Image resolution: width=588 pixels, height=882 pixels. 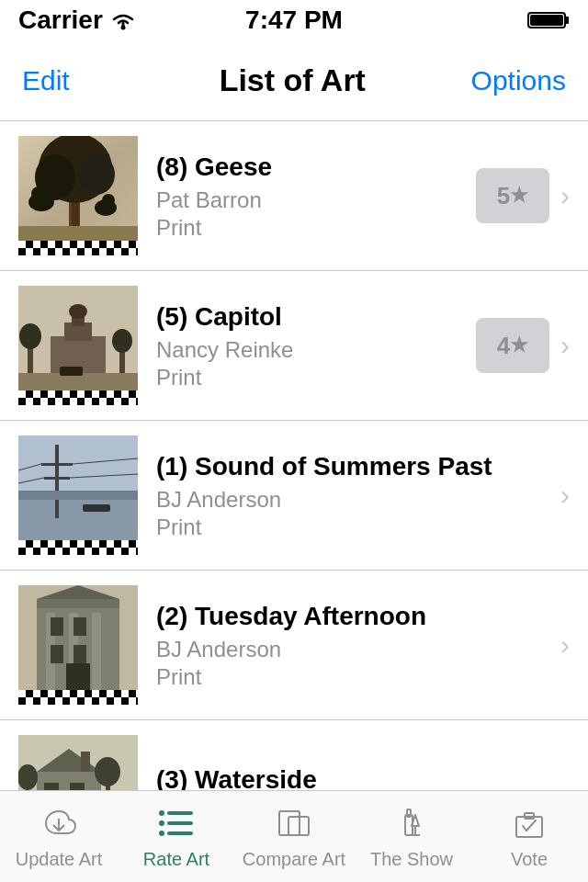 What do you see at coordinates (176, 860) in the screenshot?
I see `tab-rate-art-label: Rate Art` at bounding box center [176, 860].